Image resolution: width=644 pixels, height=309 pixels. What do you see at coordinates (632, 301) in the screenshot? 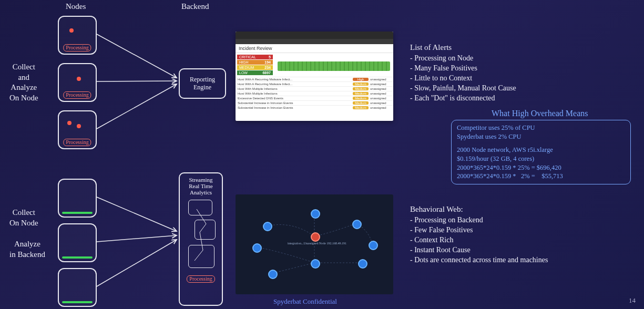
I see `page-number: 14` at bounding box center [632, 301].